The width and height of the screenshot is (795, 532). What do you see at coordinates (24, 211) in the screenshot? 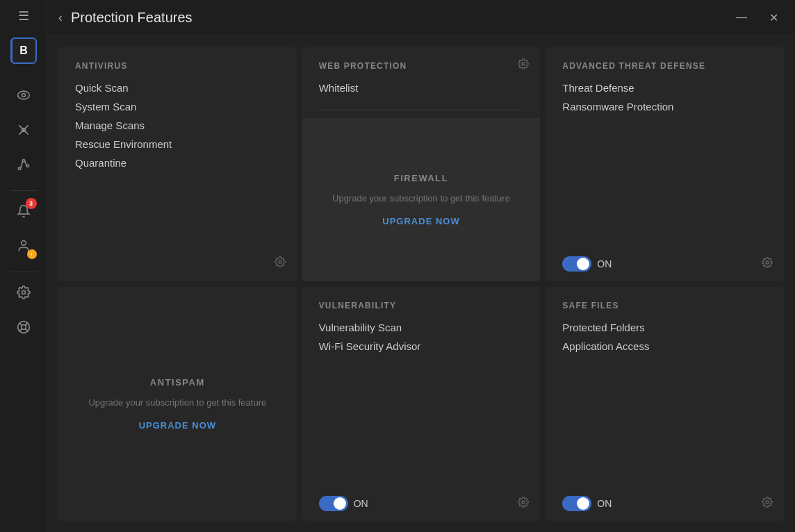
I see `sidebar-item-notifications: 3` at bounding box center [24, 211].